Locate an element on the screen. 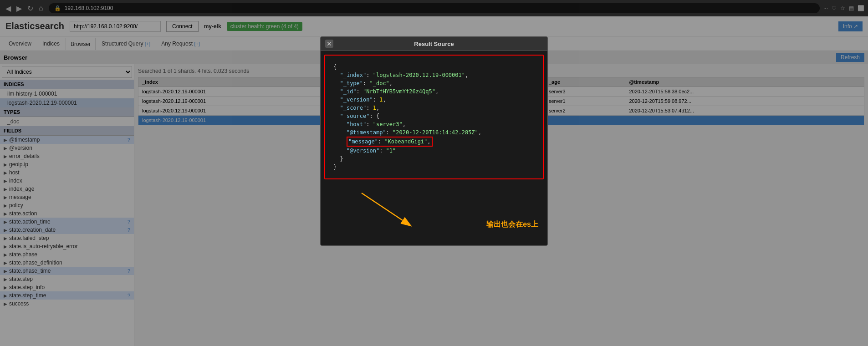  modal-header: ✕ Result Source is located at coordinates (434, 44).